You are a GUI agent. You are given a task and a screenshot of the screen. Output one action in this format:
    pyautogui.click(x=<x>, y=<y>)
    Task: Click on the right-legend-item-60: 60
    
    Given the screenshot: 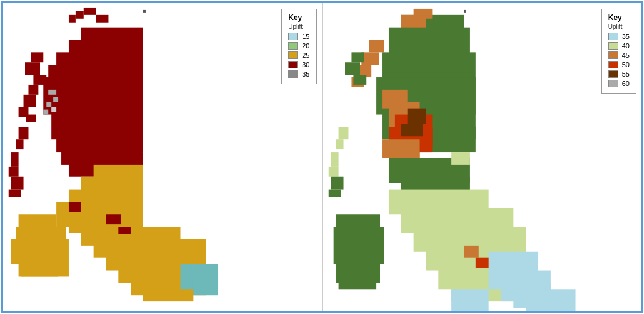 What is the action you would take?
    pyautogui.click(x=619, y=84)
    